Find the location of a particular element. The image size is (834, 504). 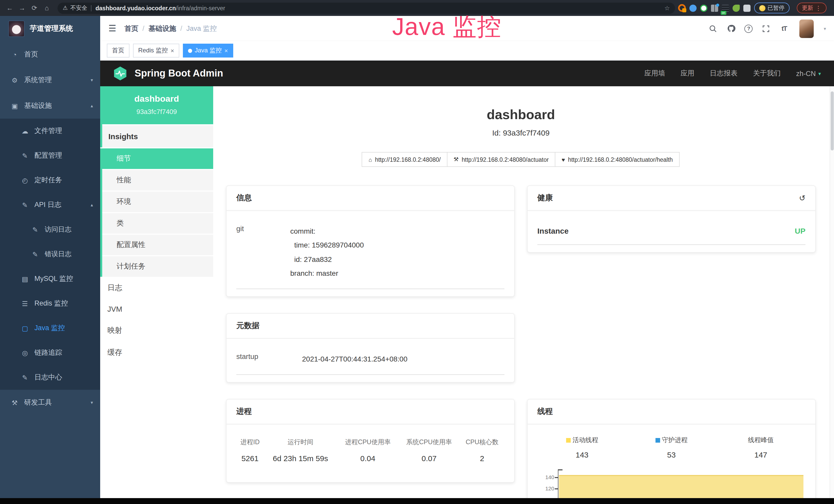

instance-header: dashboard 93a3fc7f7409 is located at coordinates (157, 105).